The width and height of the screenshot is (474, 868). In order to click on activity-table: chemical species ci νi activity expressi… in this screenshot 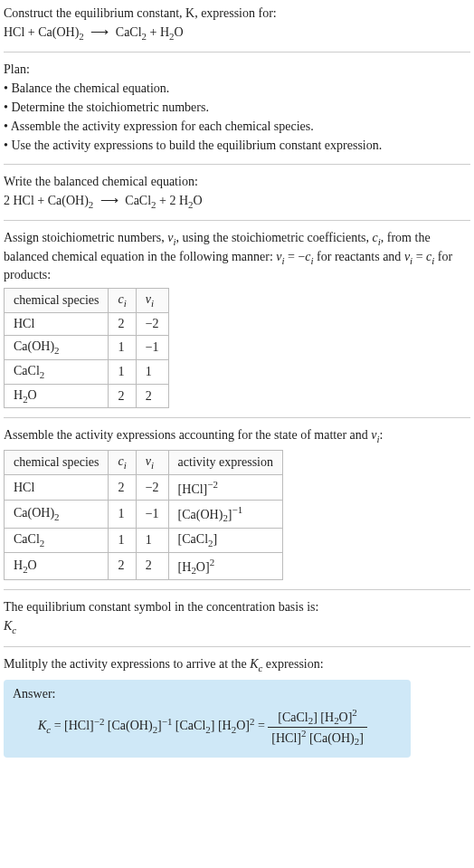, I will do `click(143, 515)`.